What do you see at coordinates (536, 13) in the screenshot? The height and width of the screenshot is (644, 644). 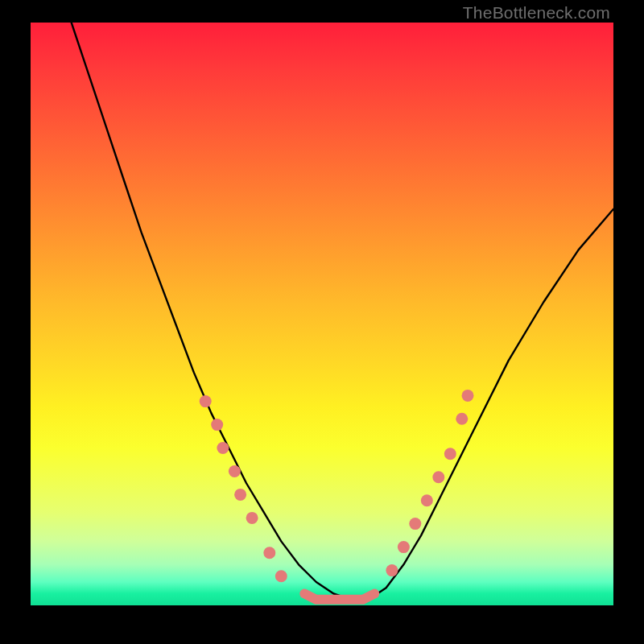 I see `watermark-text: TheBottleneck.com` at bounding box center [536, 13].